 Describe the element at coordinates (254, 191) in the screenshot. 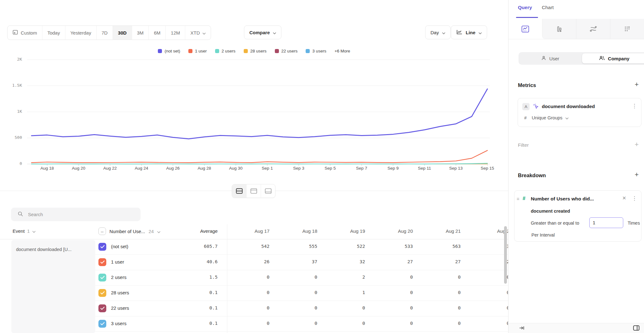

I see `chart-top-view-icon` at that location.